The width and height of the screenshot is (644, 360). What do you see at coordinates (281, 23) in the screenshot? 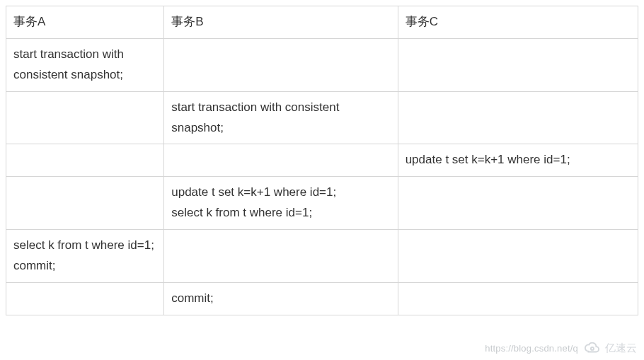
I see `header-col-b: 事务B` at bounding box center [281, 23].